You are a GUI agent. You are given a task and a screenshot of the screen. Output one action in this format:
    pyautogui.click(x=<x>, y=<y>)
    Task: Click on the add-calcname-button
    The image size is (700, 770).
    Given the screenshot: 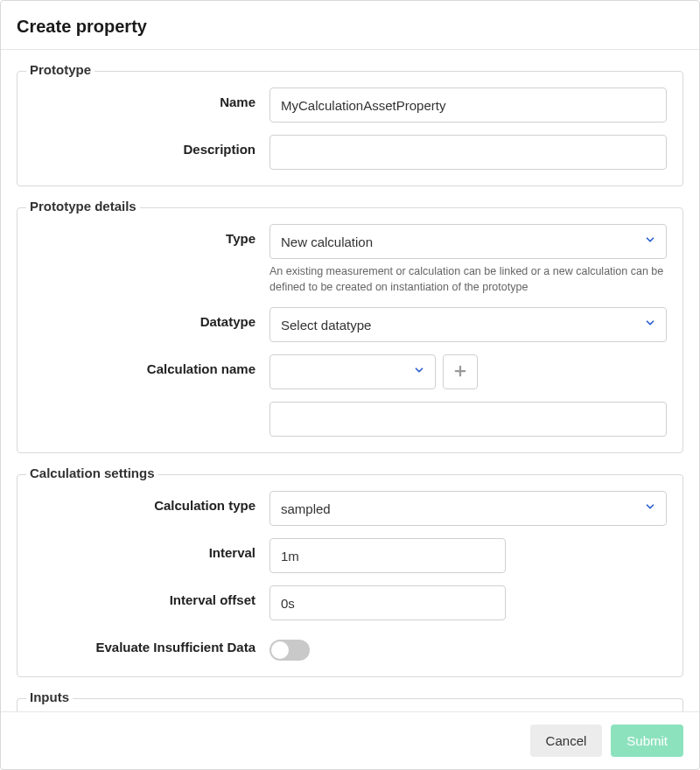 What is the action you would take?
    pyautogui.click(x=460, y=372)
    